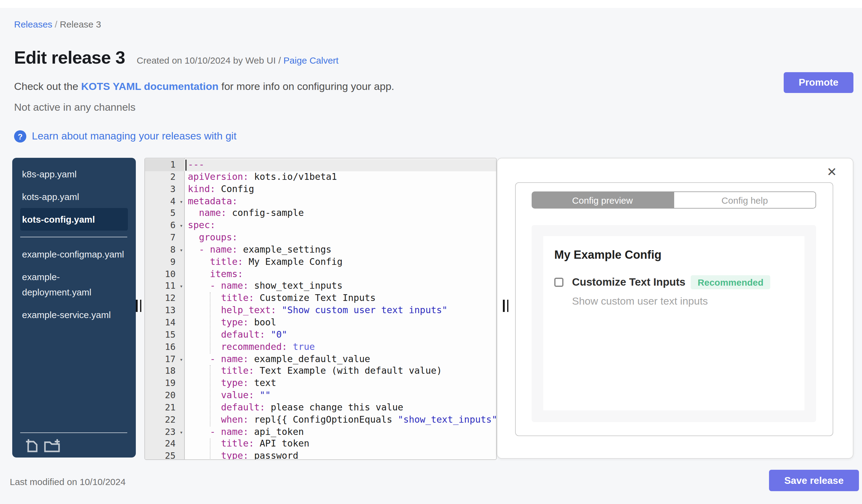 Image resolution: width=862 pixels, height=504 pixels. I want to click on code-text: recommended: true, so click(340, 347).